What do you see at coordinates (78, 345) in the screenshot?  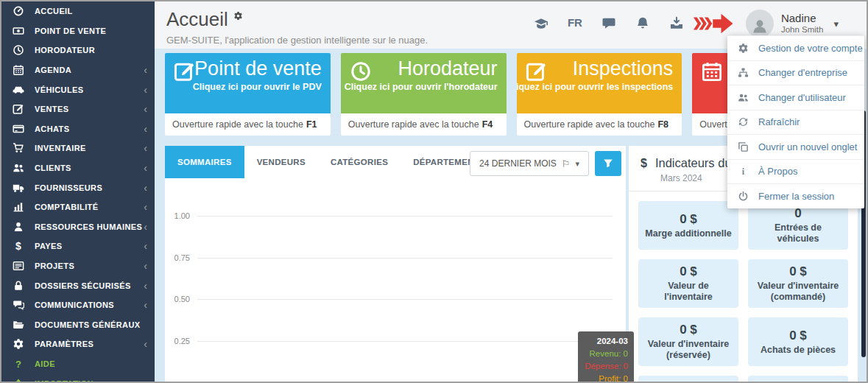 I see `sidebar-item: PARAMÈTRES ‹` at bounding box center [78, 345].